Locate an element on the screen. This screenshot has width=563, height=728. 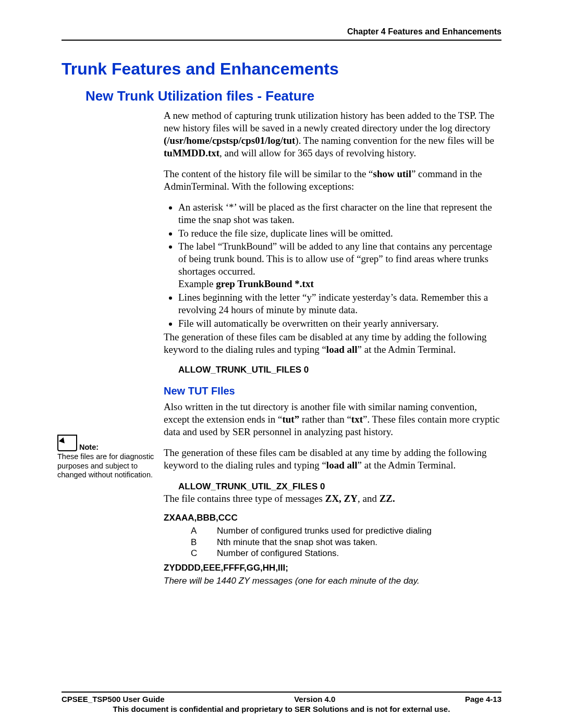
section-subtitle: New Trunk Utilization files - Feature is located at coordinates (293, 96).